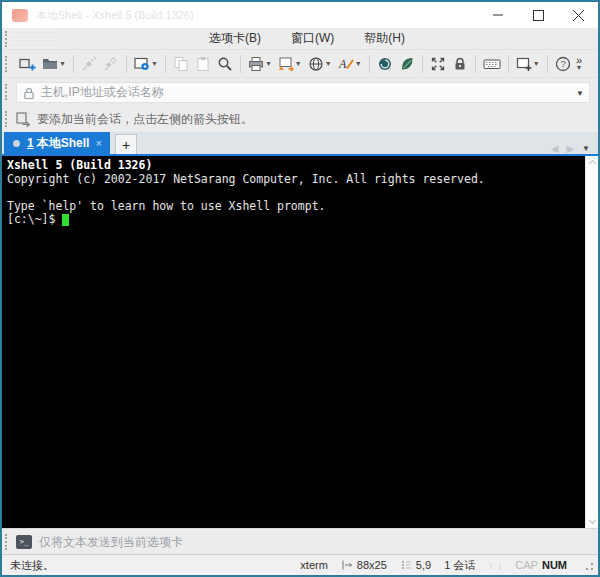 The height and width of the screenshot is (577, 600). Describe the element at coordinates (384, 38) in the screenshot. I see `menu-help: 帮助(H)` at that location.